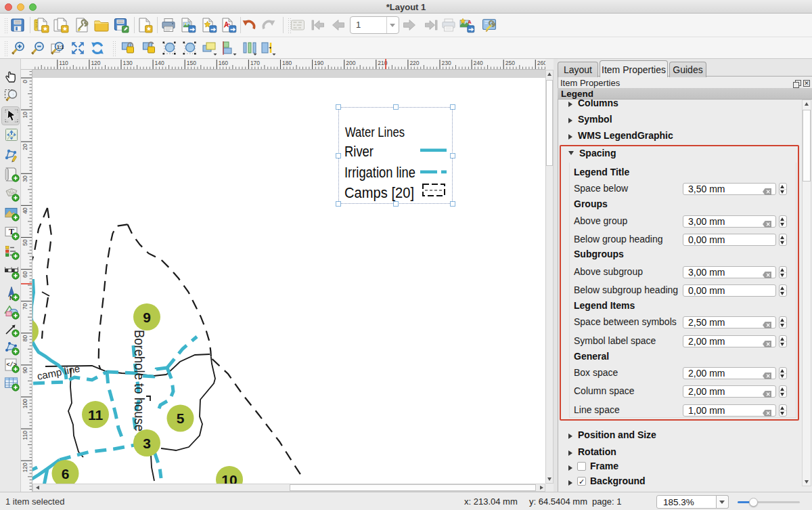  I want to click on svg-text: 0, so click(25, 81).